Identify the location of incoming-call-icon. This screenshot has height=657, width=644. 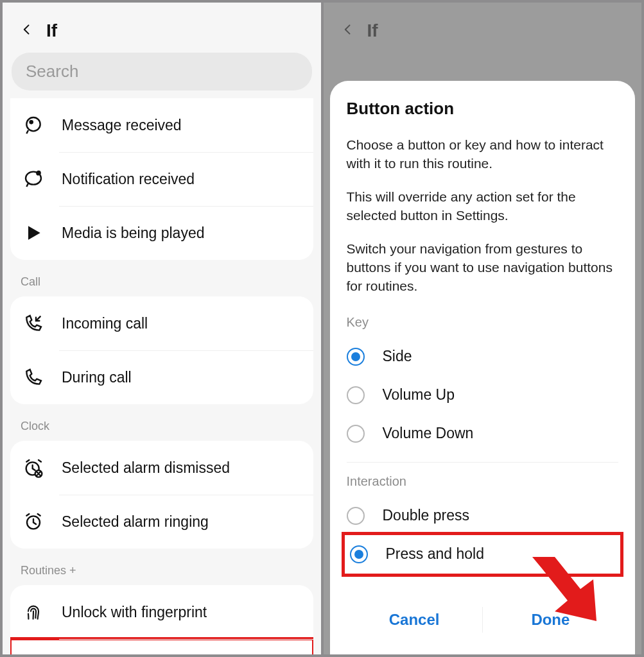
(33, 323).